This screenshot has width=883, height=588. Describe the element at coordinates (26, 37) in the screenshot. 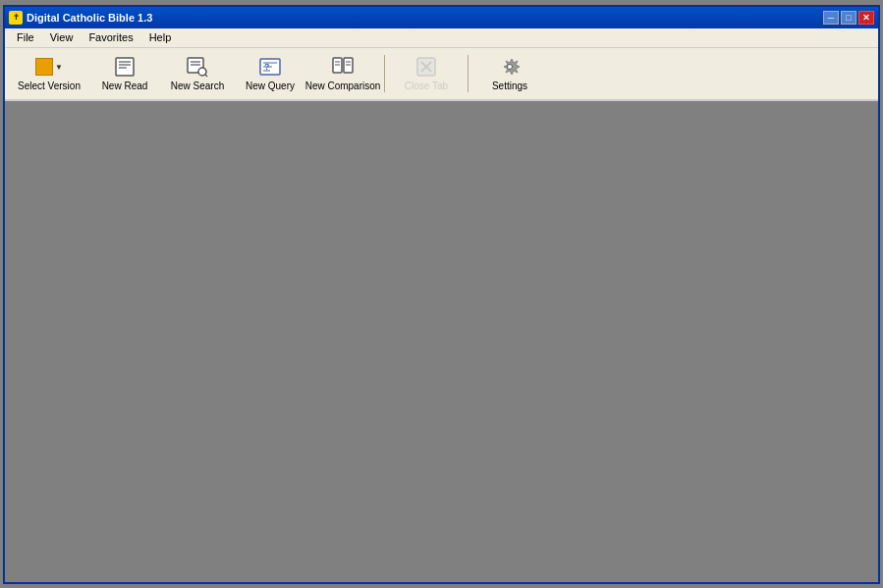

I see `menu-file: File` at that location.